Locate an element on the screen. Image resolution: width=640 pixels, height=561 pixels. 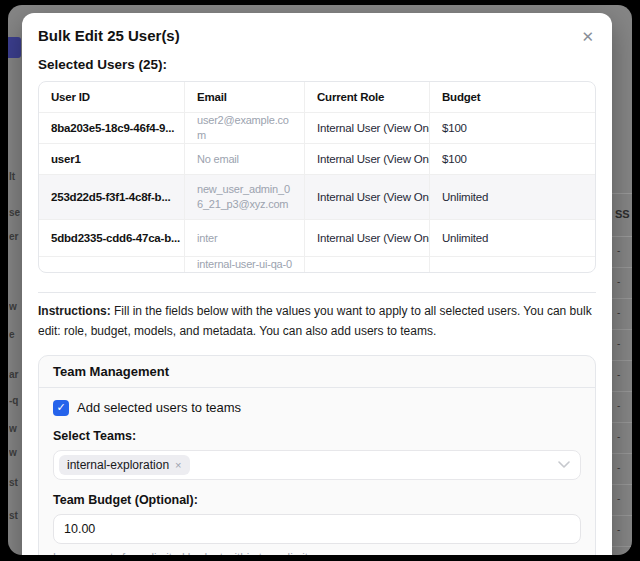
team-tag: internal-exploration × is located at coordinates (124, 465).